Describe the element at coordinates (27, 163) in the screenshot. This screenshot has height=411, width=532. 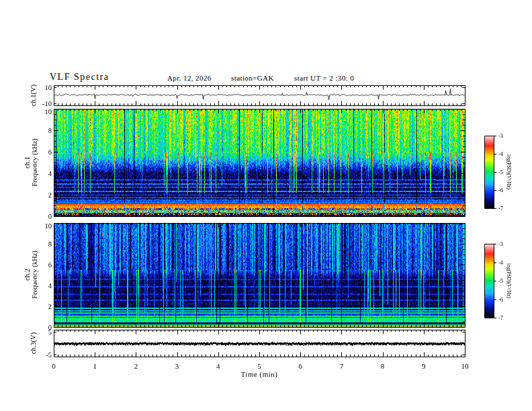
I see `ch1-spec-axis-label-line1: ch.1` at that location.